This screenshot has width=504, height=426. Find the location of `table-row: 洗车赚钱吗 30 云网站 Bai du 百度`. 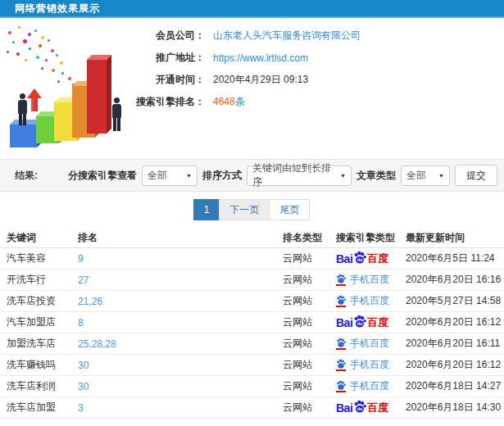

table-row: 洗车赚钱吗 30 云网站 Bai du 百度 is located at coordinates (252, 365).